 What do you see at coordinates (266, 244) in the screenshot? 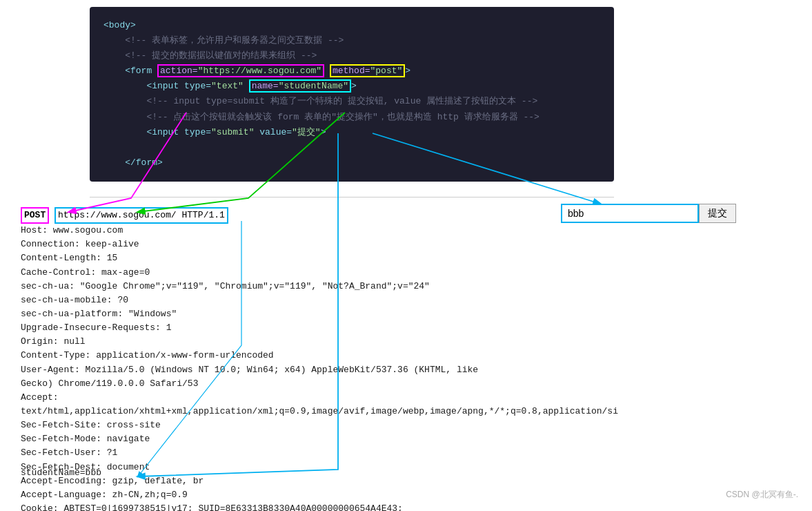
I see `http-header-connection: Connection: keep-alive` at bounding box center [266, 244].